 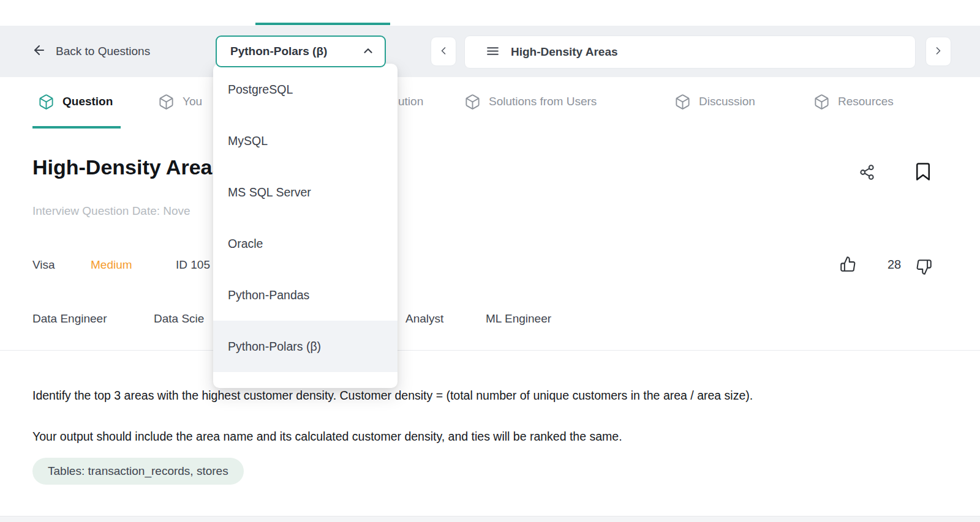 What do you see at coordinates (305, 192) in the screenshot?
I see `dropdown-option-ms-sql-server: MS SQL Server` at bounding box center [305, 192].